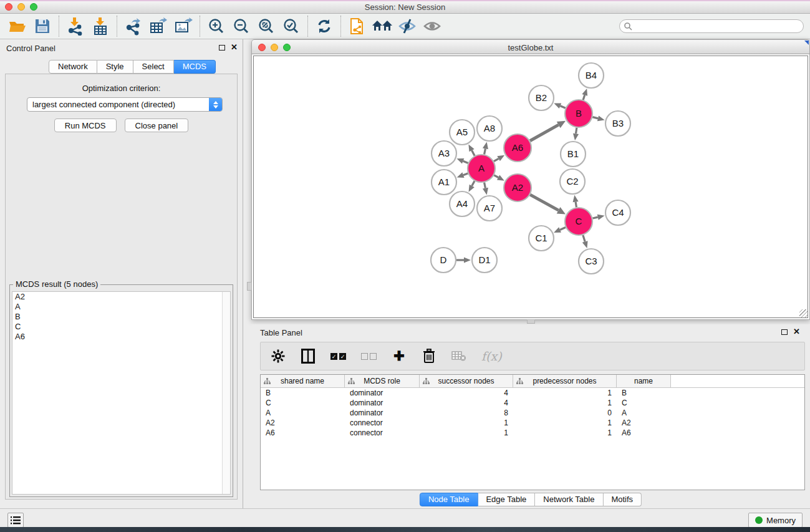  I want to click on graph-edge-B-B2, so click(562, 107).